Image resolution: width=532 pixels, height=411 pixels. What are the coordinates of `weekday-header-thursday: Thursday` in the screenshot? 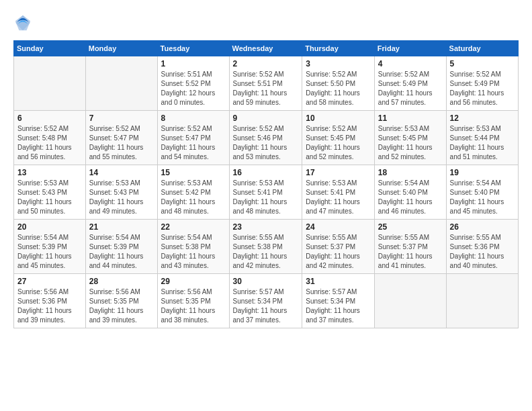 It's located at (339, 48).